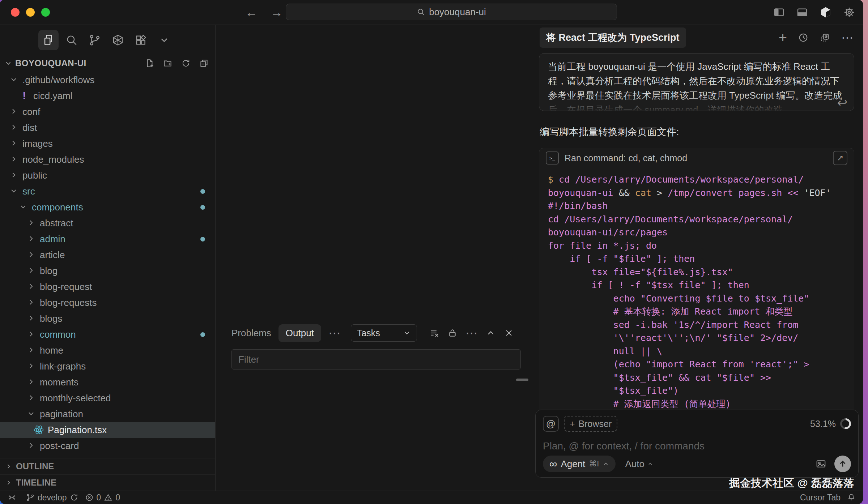 Image resolution: width=868 pixels, height=504 pixels. Describe the element at coordinates (108, 319) in the screenshot. I see `tree-item-blogs: blogs` at that location.